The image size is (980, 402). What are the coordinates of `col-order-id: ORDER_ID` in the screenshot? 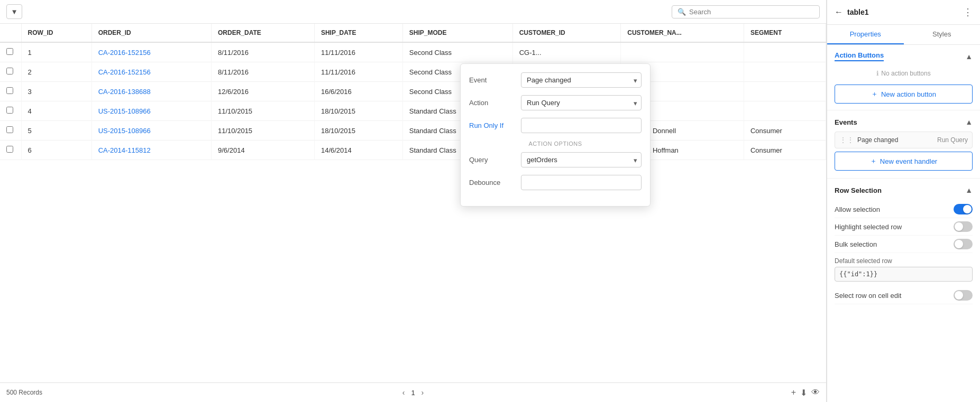 It's located at (151, 33).